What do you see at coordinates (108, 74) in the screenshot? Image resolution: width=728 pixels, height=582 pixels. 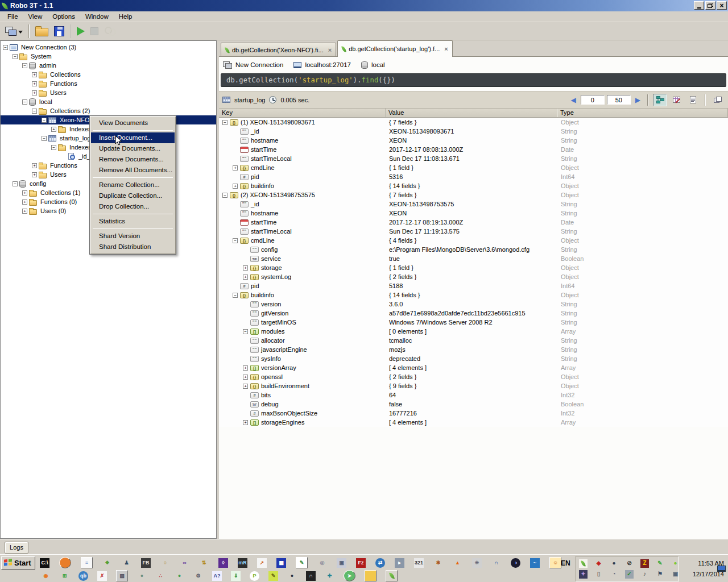 I see `tree-item: +Collections` at bounding box center [108, 74].